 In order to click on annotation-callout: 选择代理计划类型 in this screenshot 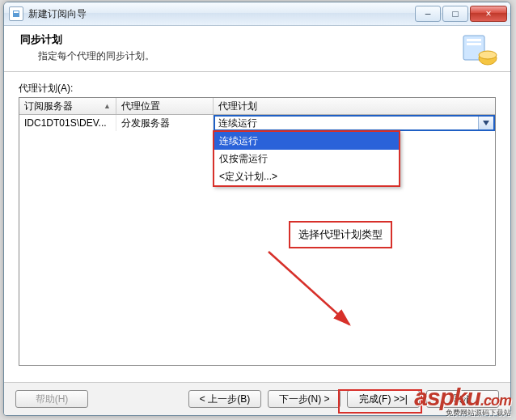, I will do `click(340, 235)`.